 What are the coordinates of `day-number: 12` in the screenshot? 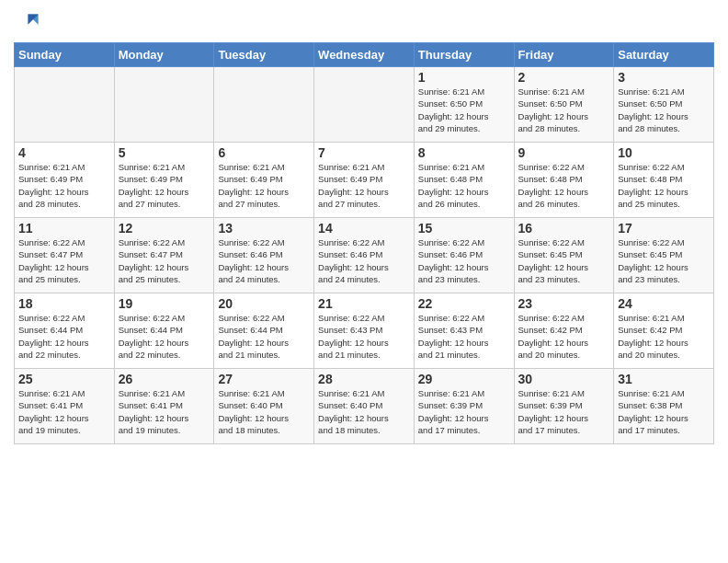 It's located at (165, 228).